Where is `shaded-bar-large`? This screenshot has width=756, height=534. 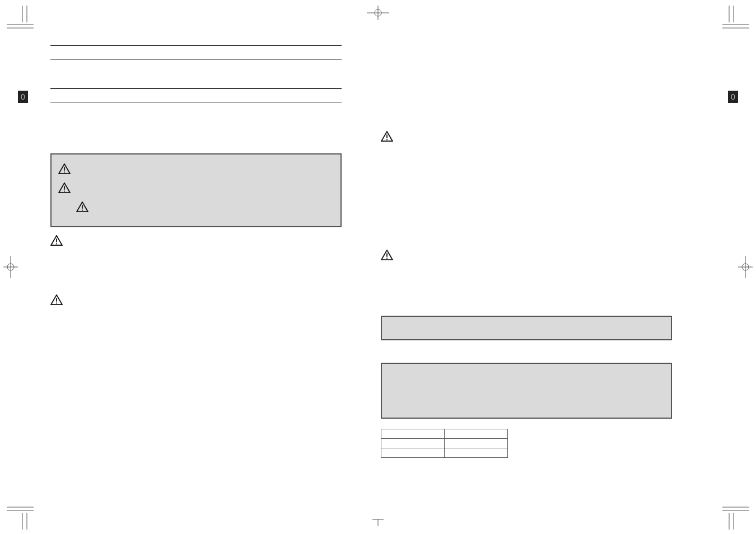 shaded-bar-large is located at coordinates (526, 391).